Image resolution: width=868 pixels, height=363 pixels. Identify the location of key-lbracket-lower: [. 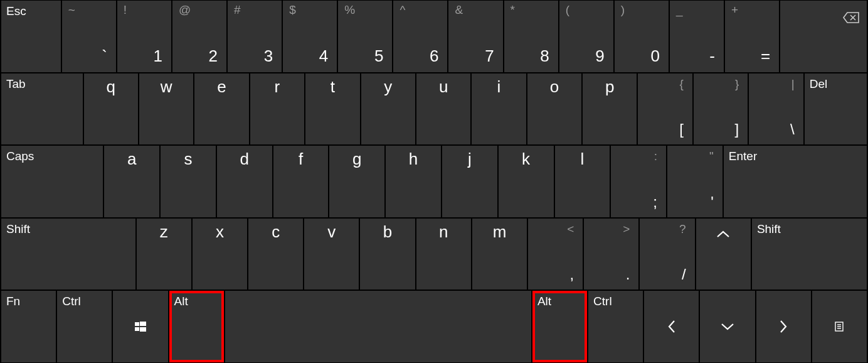
(681, 129).